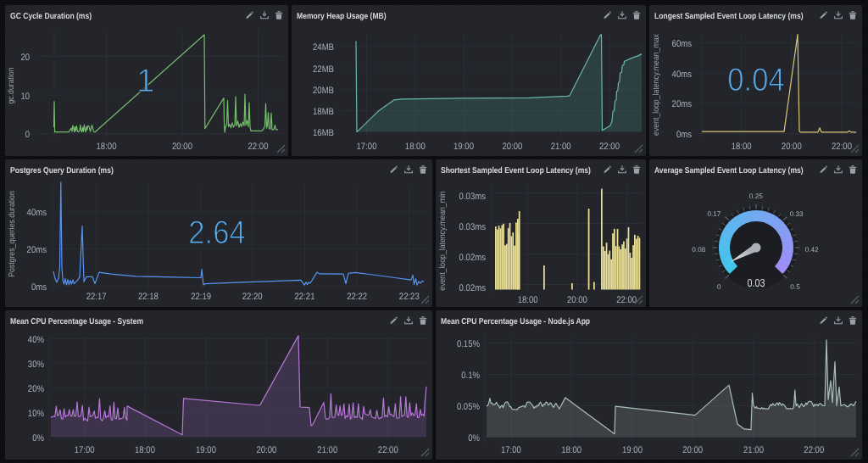  What do you see at coordinates (468, 407) in the screenshot?
I see `svg-text: 0.05%` at bounding box center [468, 407].